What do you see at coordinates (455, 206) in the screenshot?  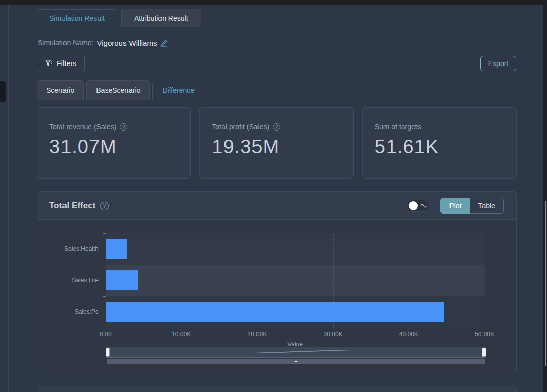 I see `view-label: Plot` at bounding box center [455, 206].